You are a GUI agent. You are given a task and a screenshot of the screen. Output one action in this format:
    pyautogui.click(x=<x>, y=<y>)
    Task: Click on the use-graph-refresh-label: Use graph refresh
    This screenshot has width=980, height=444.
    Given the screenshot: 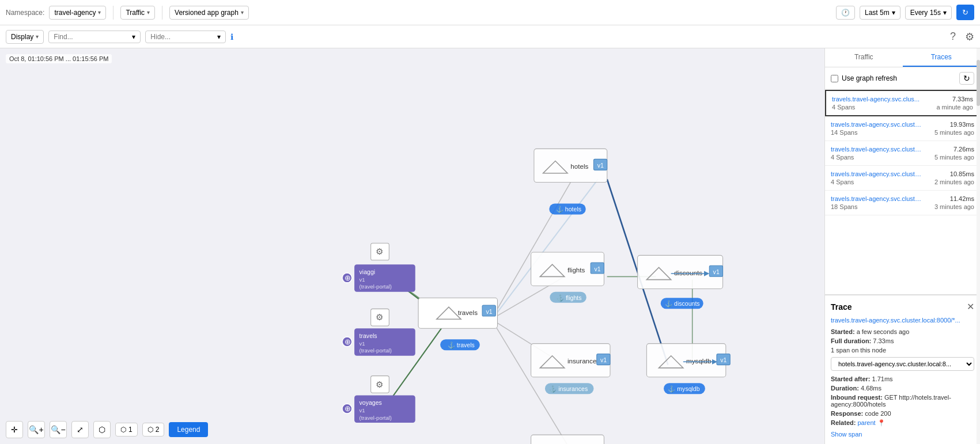 What is the action you would take?
    pyautogui.click(x=864, y=78)
    